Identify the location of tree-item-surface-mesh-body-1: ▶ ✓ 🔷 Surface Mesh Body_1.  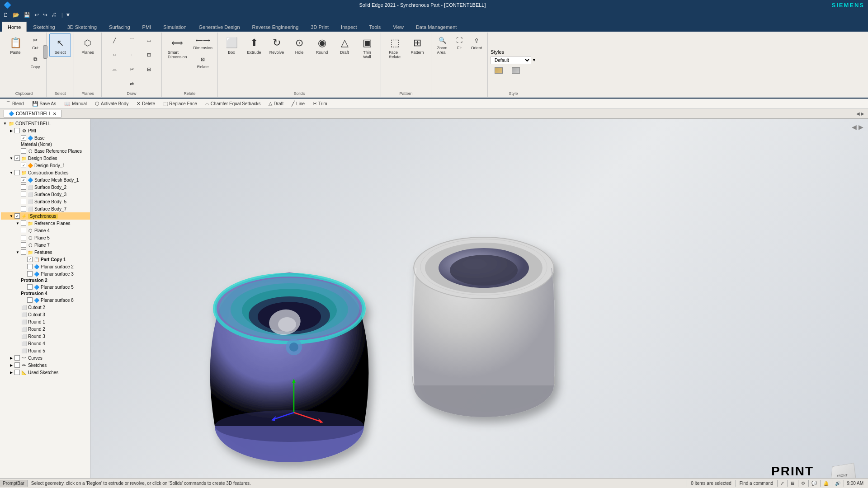
(45, 180).